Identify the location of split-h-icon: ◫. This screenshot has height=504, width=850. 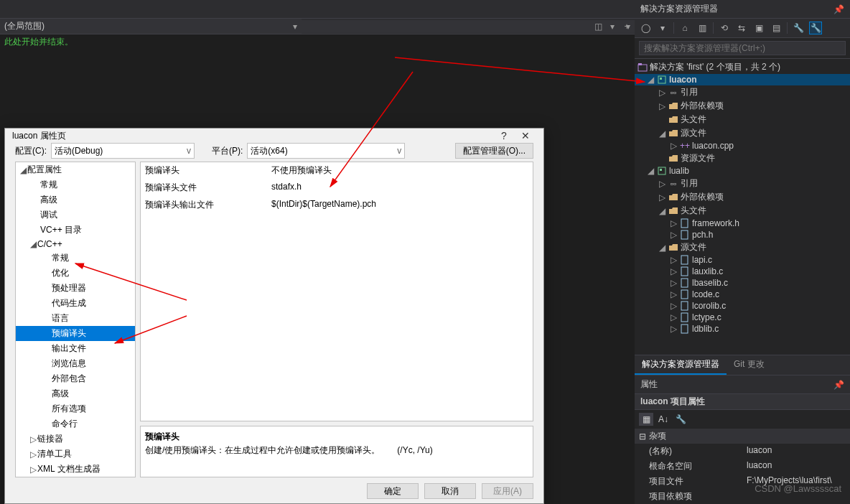
(598, 27).